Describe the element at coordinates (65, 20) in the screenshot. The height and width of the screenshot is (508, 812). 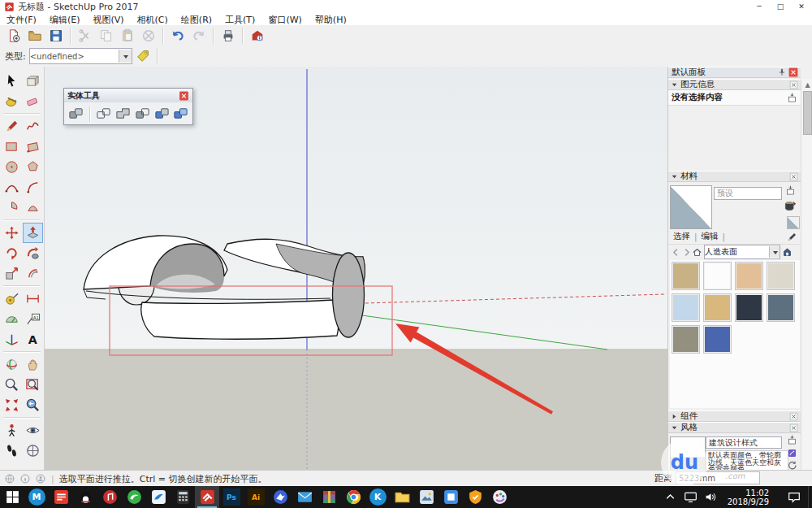
I see `menu-item-2: 编辑(E)` at that location.